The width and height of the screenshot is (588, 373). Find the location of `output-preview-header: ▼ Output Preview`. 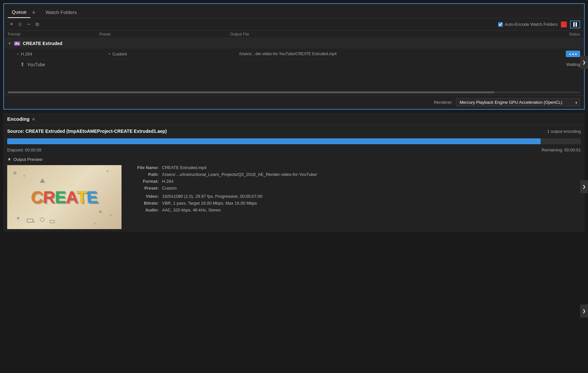

output-preview-header: ▼ Output Preview is located at coordinates (294, 159).